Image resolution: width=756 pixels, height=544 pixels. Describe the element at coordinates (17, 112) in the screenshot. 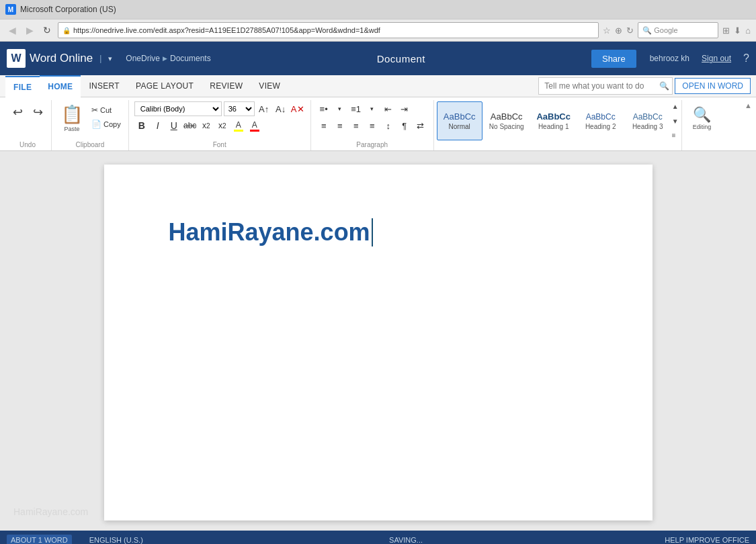

I see `undo-button: ↩` at that location.